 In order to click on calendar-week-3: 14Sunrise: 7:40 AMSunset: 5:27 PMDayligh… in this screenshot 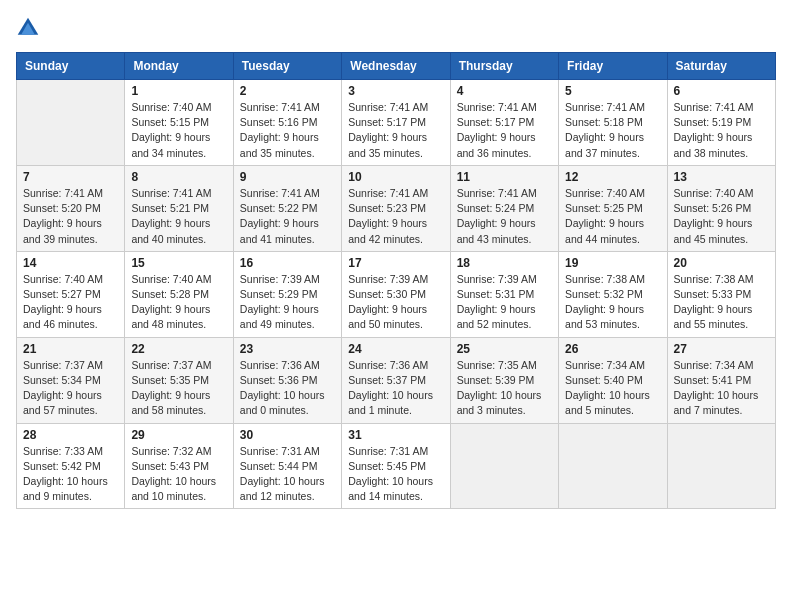, I will do `click(396, 294)`.